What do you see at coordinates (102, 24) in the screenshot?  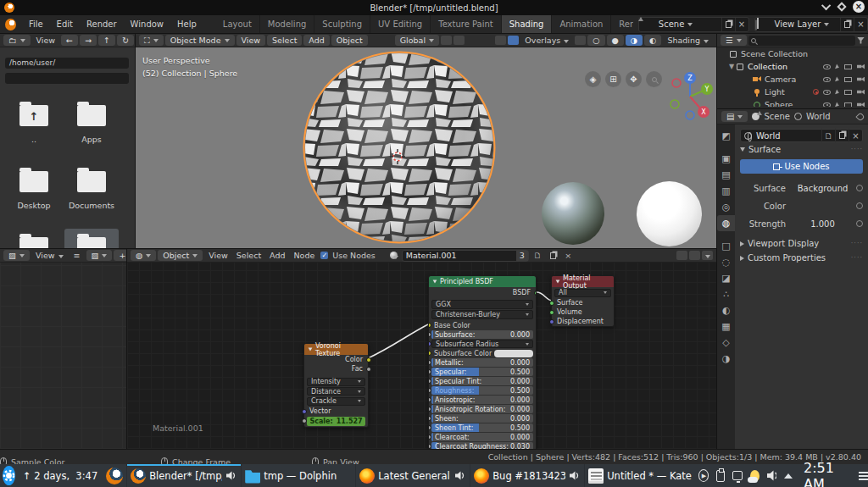 I see `menu-item: Render` at bounding box center [102, 24].